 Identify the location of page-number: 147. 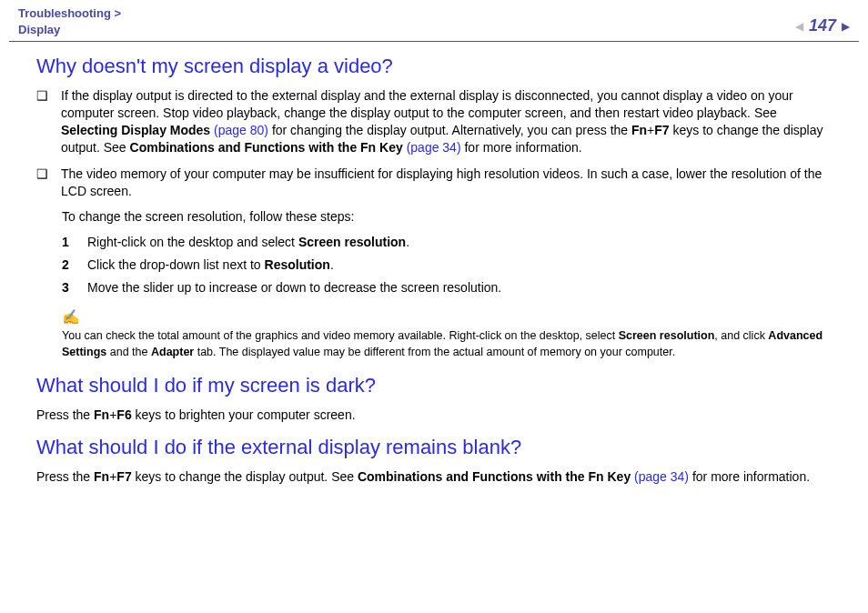
(823, 25).